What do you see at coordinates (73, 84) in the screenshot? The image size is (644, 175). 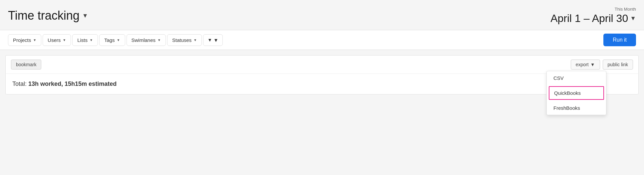 I see `total-value: 13h worked, 15h15m estimated` at bounding box center [73, 84].